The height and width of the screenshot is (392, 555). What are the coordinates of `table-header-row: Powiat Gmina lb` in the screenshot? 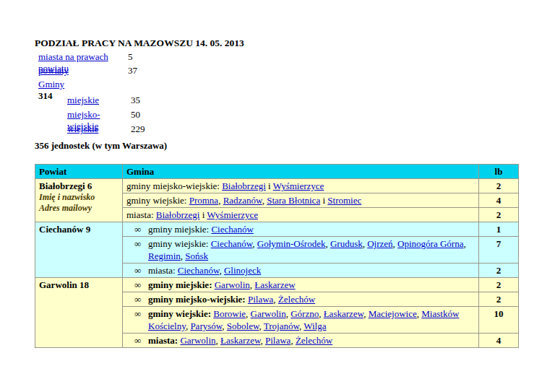 It's located at (278, 172).